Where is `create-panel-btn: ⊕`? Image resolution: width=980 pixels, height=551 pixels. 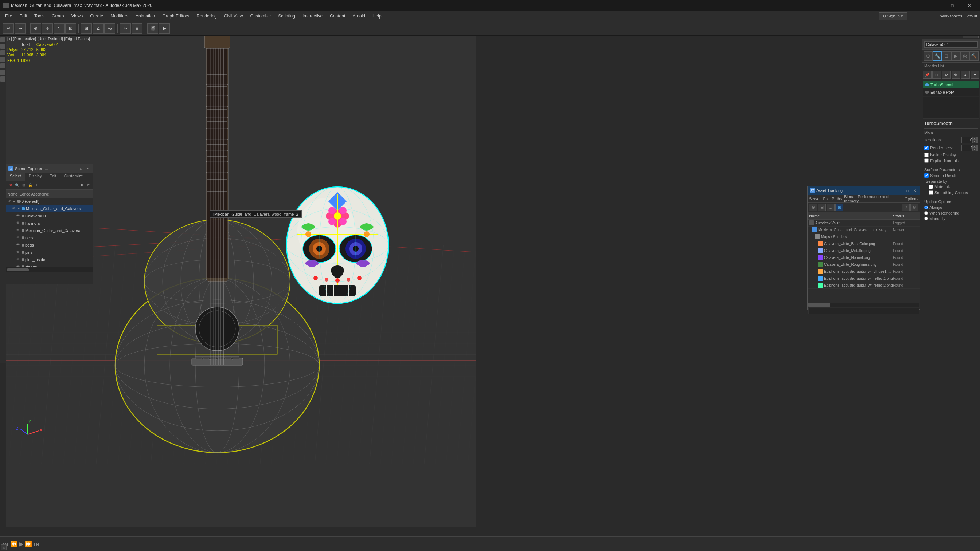
create-panel-btn: ⊕ is located at coordinates (928, 56).